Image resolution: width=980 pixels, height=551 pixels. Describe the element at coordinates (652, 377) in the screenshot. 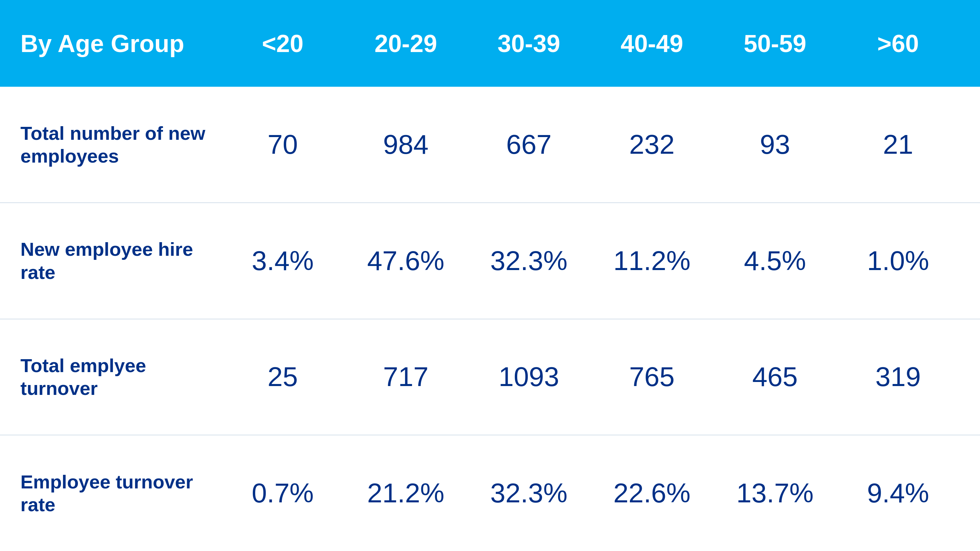

I see `row-2-val-3: 765` at that location.